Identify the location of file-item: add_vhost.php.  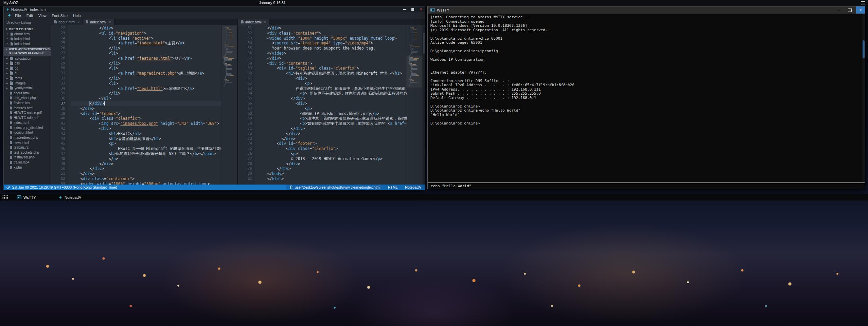
(27, 98).